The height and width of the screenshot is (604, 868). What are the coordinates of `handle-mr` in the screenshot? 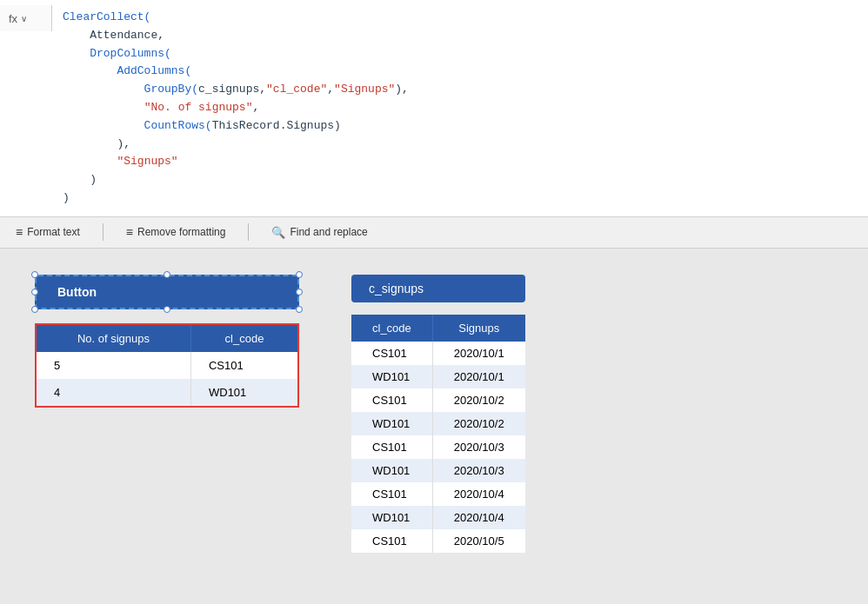 It's located at (299, 292).